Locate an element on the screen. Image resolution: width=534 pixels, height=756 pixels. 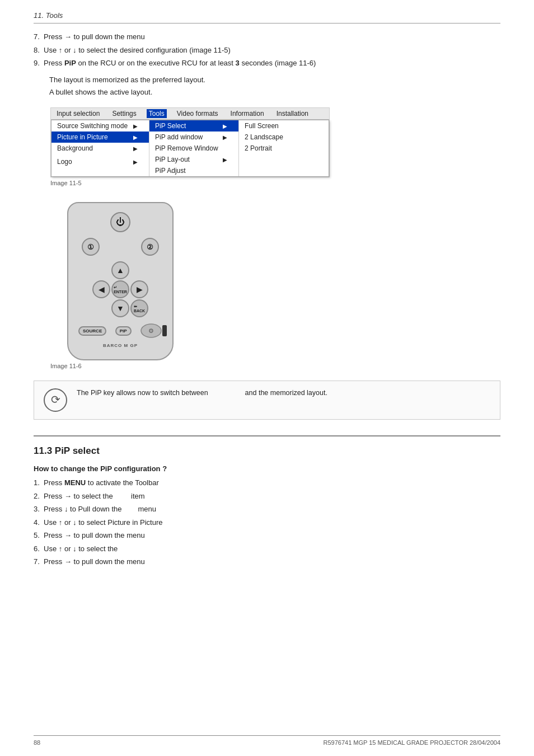
section-header-text: 11. Tools is located at coordinates (48, 16).